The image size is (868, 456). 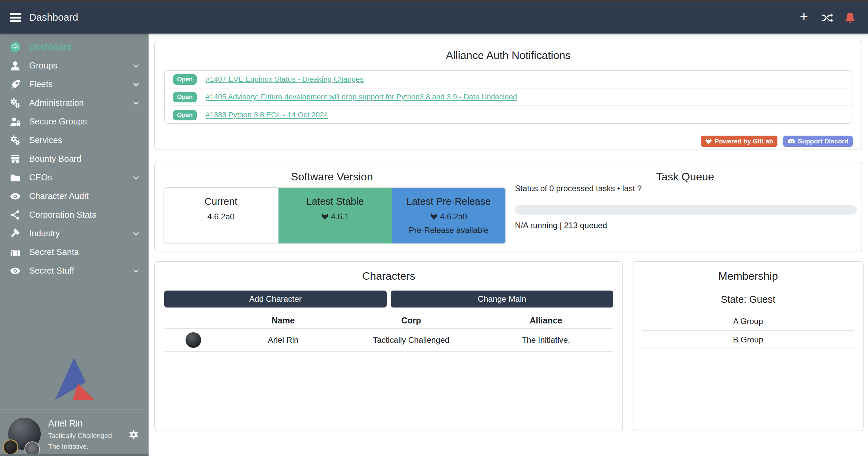 I want to click on task-queue-counts: N/A running | 213 queued, so click(x=561, y=225).